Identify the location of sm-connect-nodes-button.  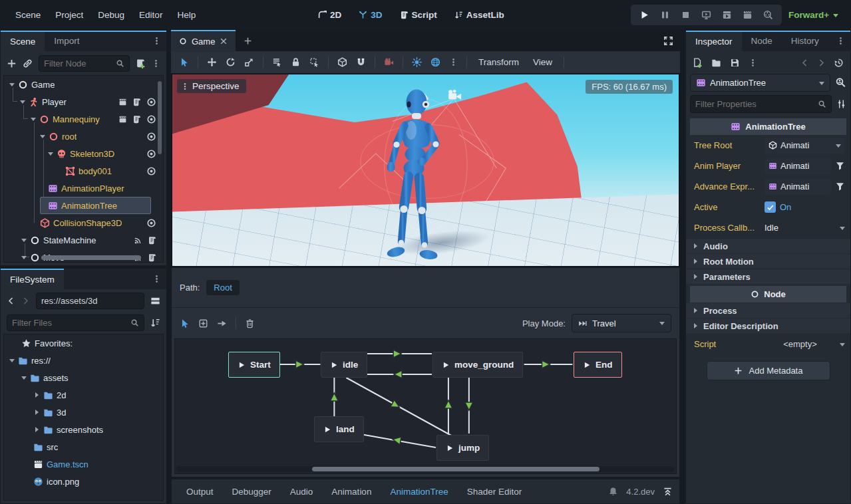
(222, 323).